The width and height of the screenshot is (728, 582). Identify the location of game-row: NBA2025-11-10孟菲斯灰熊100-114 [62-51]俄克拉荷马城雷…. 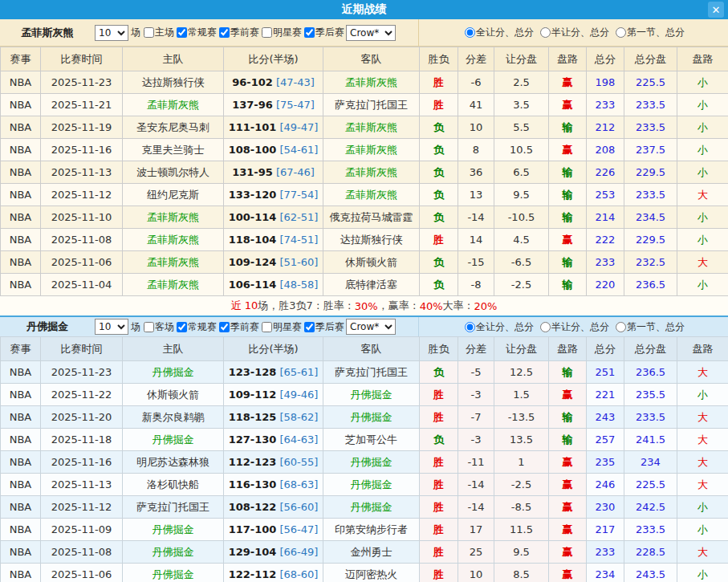
(364, 218).